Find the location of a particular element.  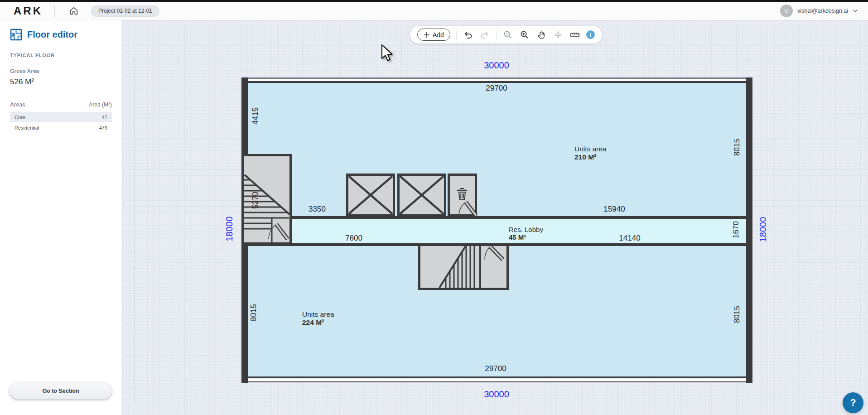

room-label-units-bottom: Units area 224 M² is located at coordinates (318, 318).